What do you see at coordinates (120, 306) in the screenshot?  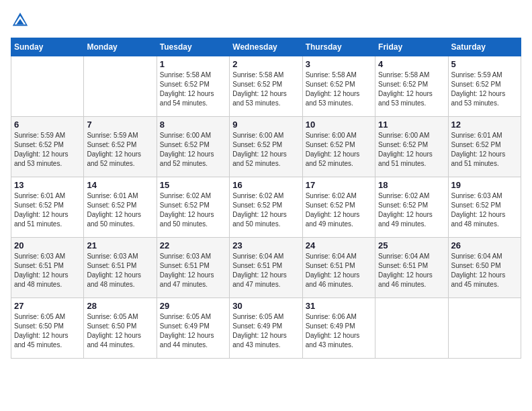 I see `day-number: 28` at bounding box center [120, 306].